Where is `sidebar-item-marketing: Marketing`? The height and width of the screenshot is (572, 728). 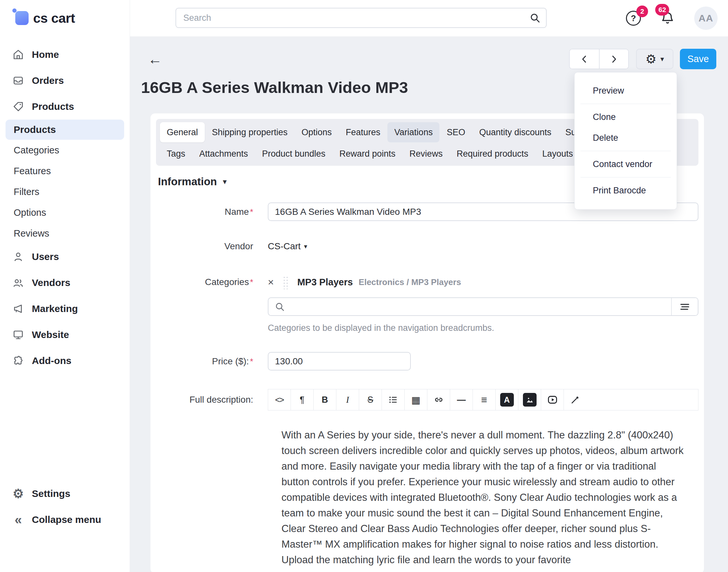 sidebar-item-marketing: Marketing is located at coordinates (65, 309).